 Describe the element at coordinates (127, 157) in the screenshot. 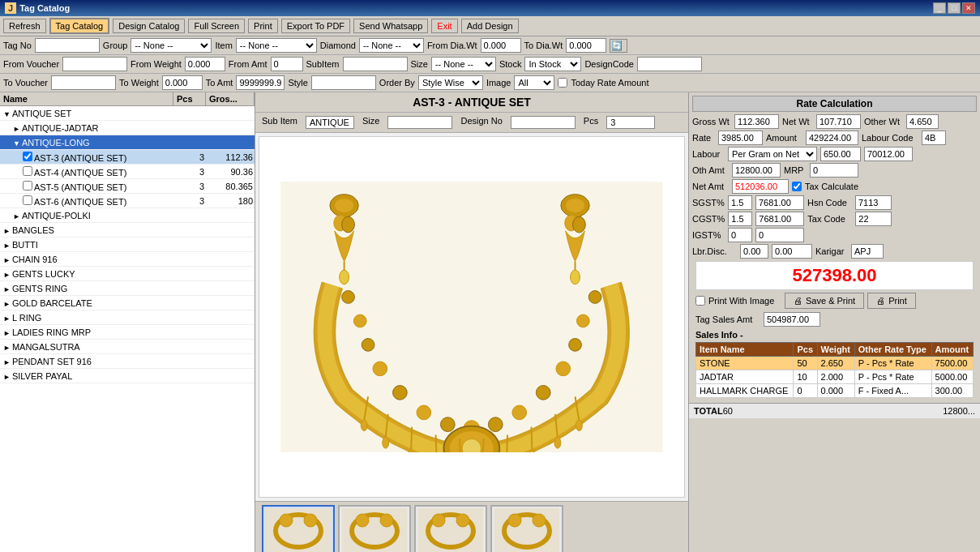

I see `tree-row: AST-3 (ANTIQUE SET)3112.36` at that location.